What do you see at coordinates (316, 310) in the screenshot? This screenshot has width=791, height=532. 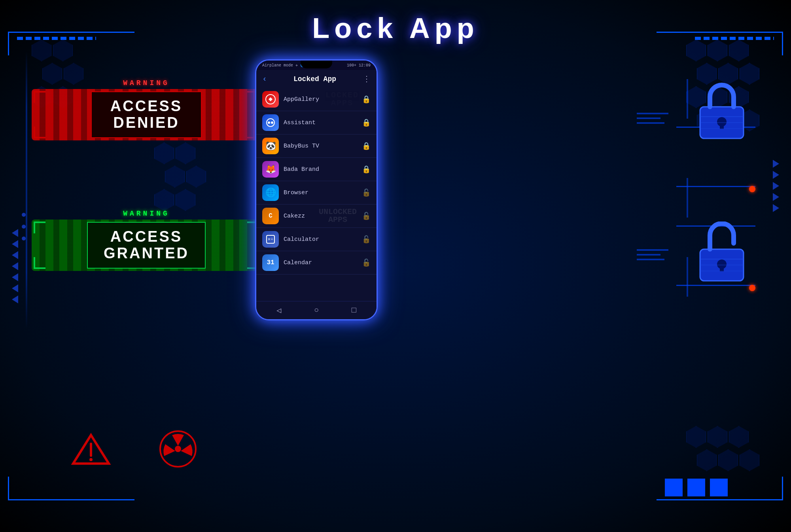 I see `home-nav-button: ○` at bounding box center [316, 310].